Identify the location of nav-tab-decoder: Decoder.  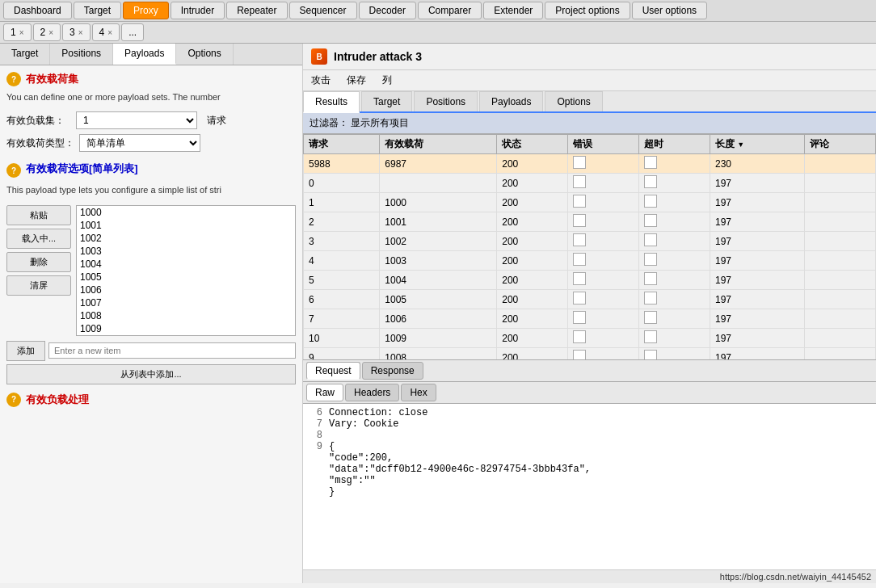
(388, 10).